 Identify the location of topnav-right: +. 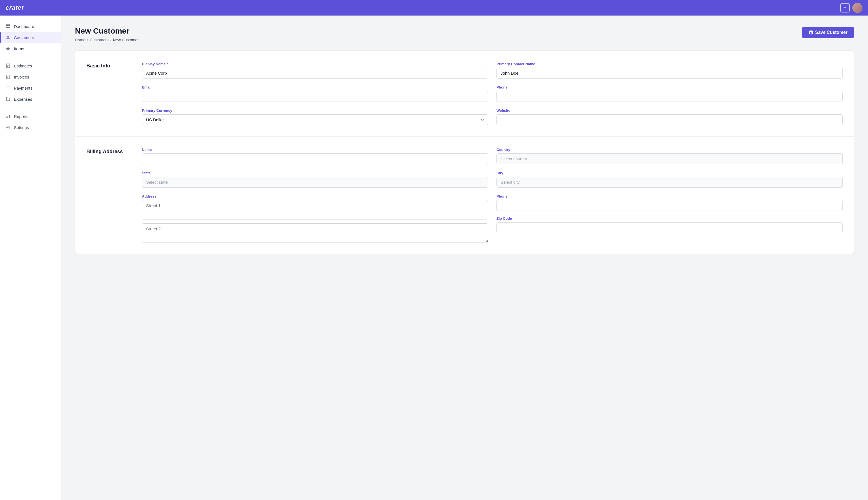
(852, 8).